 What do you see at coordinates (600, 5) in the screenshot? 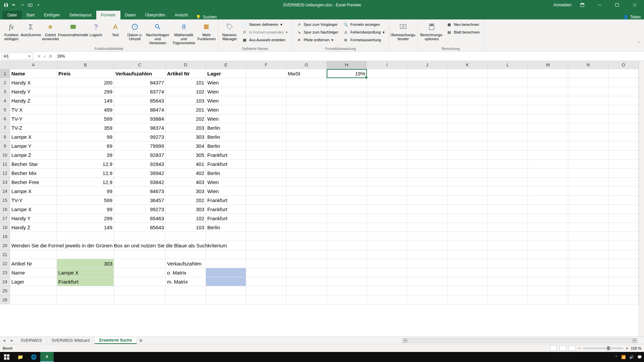
I see `minimize-button` at bounding box center [600, 5].